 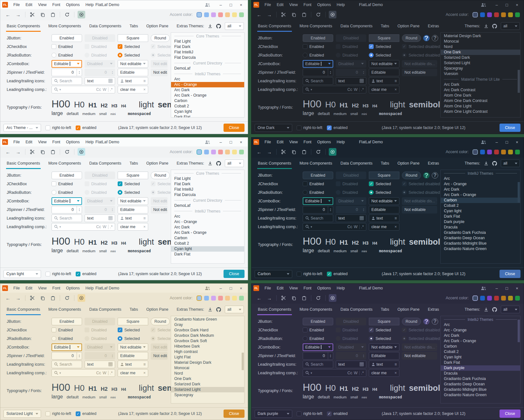 What do you see at coordinates (351, 218) in the screenshot?
I see `text-input-with-table-icon: text` at bounding box center [351, 218].